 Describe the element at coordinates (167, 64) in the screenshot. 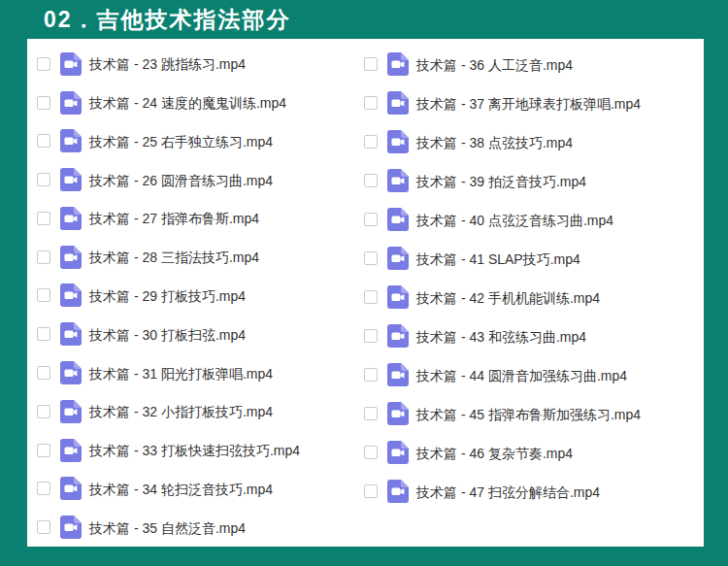

I see `file-name: 技术篇 - 23 跳指练习.mp4` at that location.